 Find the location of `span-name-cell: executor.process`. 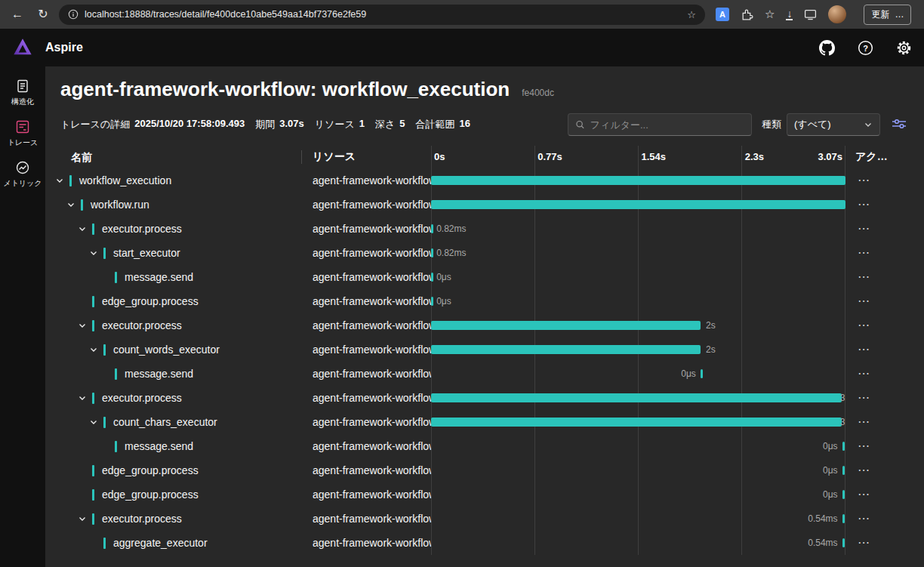

span-name-cell: executor.process is located at coordinates (174, 519).